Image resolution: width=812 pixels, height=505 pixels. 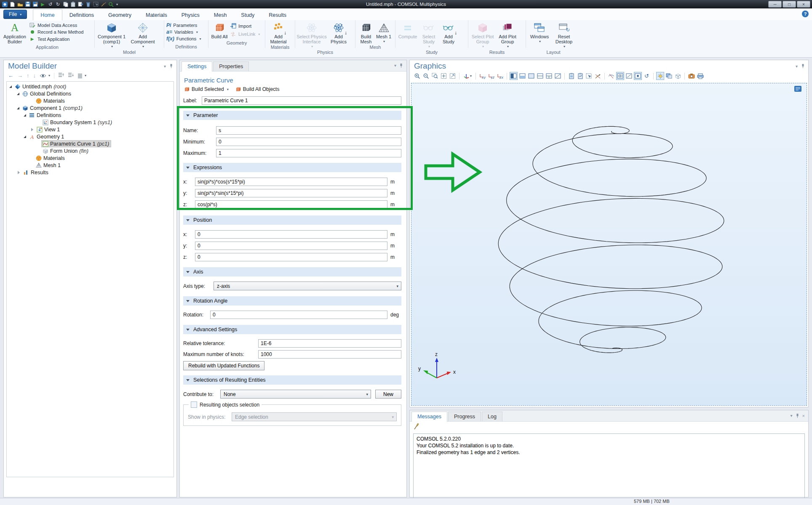 I want to click on save-as-icon, so click(x=35, y=4).